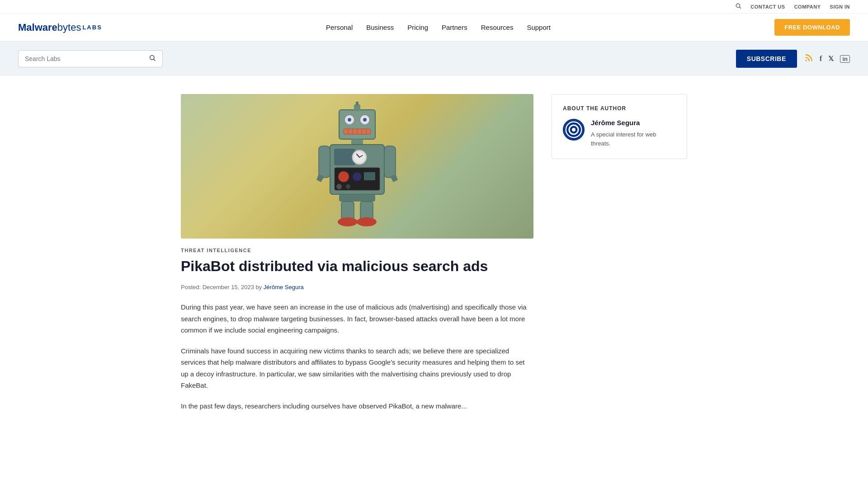 This screenshot has height=488, width=868. What do you see at coordinates (357, 406) in the screenshot?
I see `body-paragraph-3: In the past few days, researchers includ…` at bounding box center [357, 406].